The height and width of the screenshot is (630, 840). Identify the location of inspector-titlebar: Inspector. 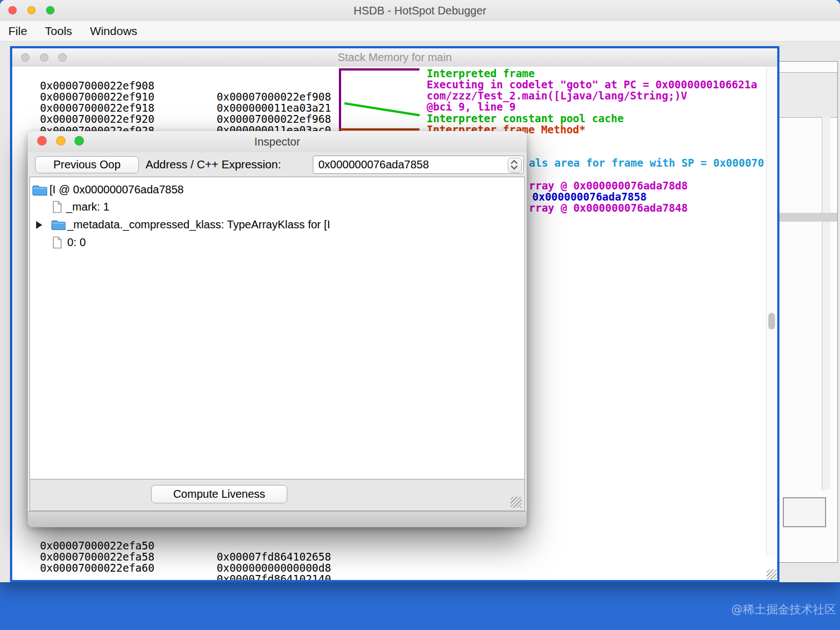
(277, 142).